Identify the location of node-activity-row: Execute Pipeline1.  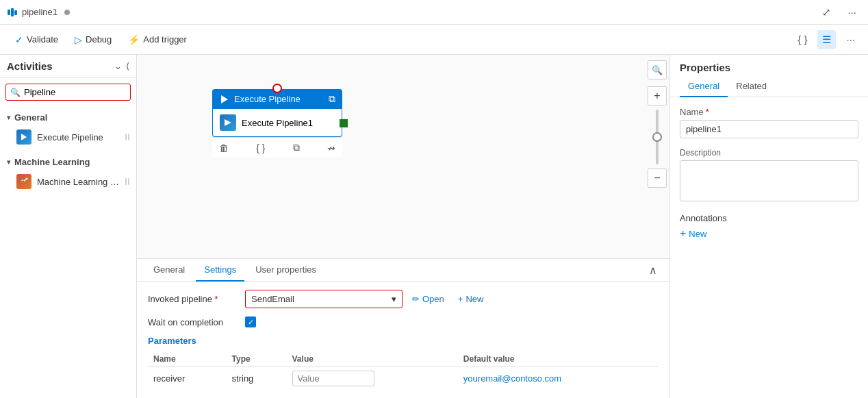
(266, 123).